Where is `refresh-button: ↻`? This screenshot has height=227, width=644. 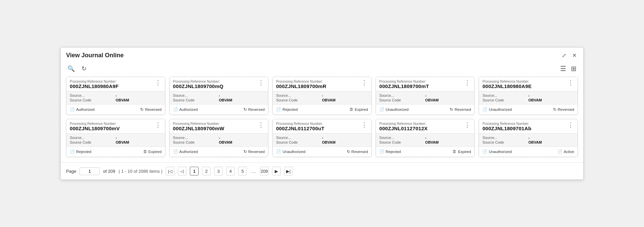
refresh-button: ↻ is located at coordinates (84, 69).